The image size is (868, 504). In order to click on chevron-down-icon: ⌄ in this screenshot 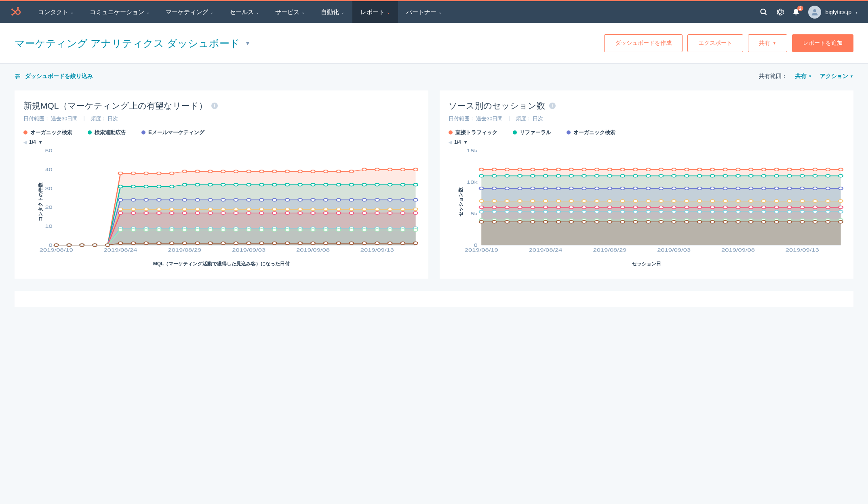, I will do `click(388, 12)`.